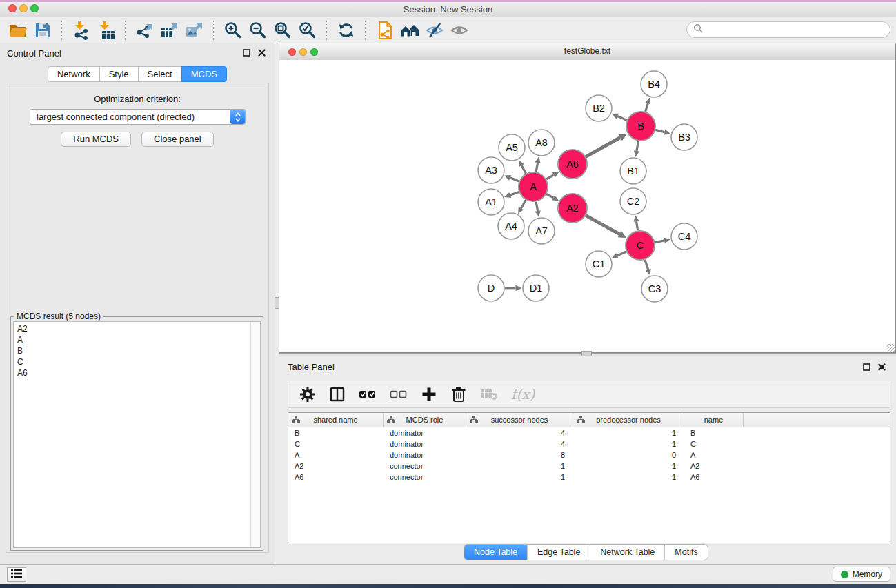 The image size is (896, 588). What do you see at coordinates (410, 30) in the screenshot?
I see `first-neighbors-icon` at bounding box center [410, 30].